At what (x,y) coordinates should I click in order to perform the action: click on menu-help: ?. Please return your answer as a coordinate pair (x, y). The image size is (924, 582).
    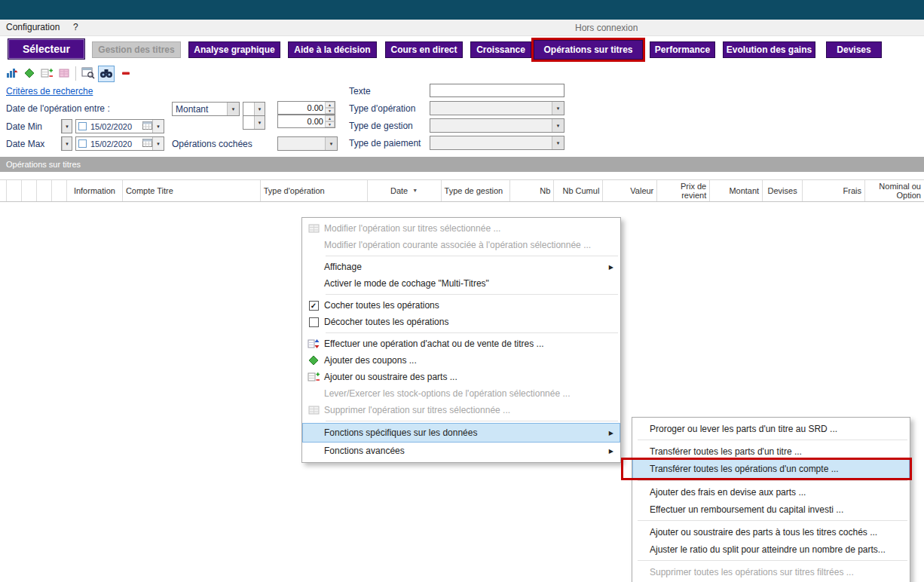
    Looking at the image, I should click on (75, 27).